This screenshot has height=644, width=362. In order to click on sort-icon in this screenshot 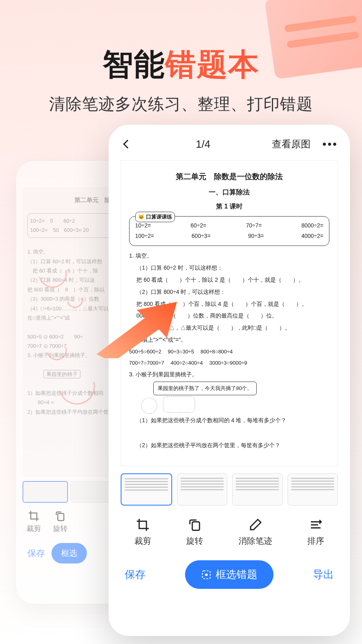, I will do `click(316, 525)`.